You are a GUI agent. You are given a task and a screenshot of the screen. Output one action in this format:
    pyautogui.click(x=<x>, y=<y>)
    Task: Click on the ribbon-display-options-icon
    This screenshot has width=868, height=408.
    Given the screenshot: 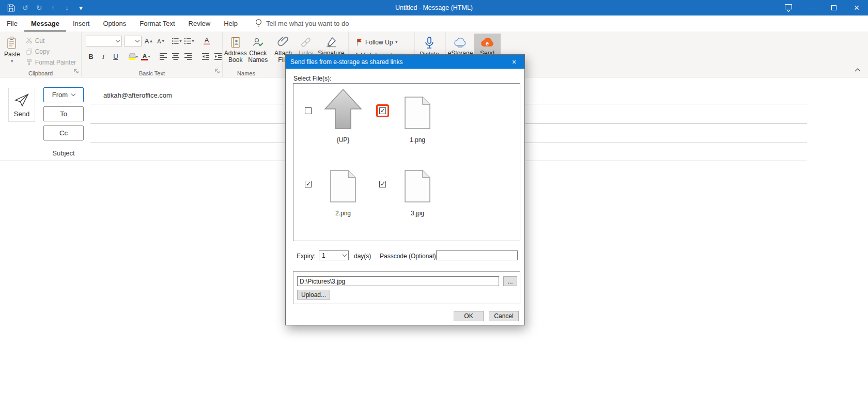 What is the action you would take?
    pyautogui.click(x=788, y=8)
    